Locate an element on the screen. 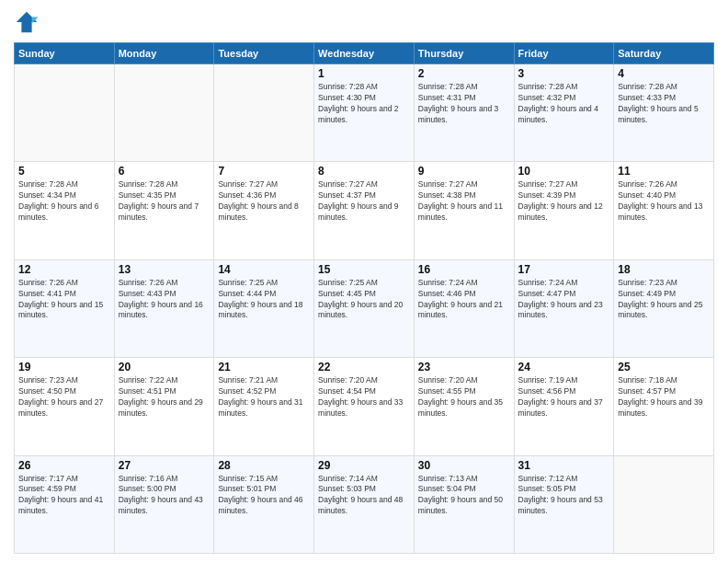  day-number: 10 is located at coordinates (564, 171).